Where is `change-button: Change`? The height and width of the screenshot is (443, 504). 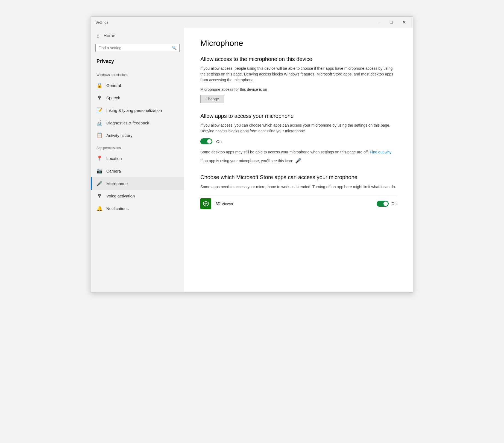
change-button: Change is located at coordinates (212, 99).